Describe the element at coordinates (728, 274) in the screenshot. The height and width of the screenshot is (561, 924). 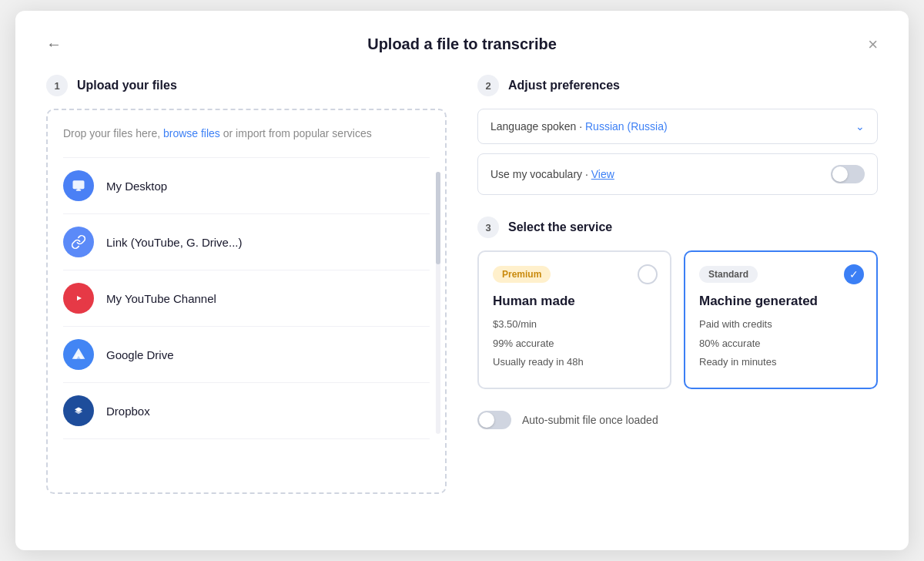
I see `standard-badge: Standard` at that location.